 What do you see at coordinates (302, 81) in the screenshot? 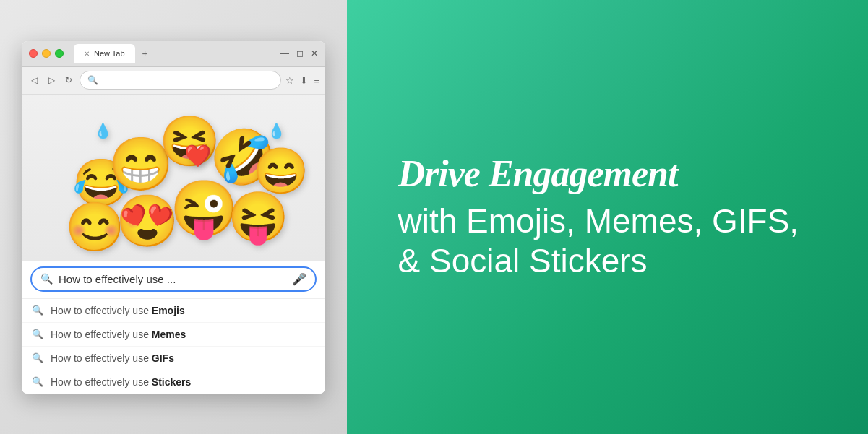
I see `nav-icons-right: ☆ ⬇ ≡` at bounding box center [302, 81].